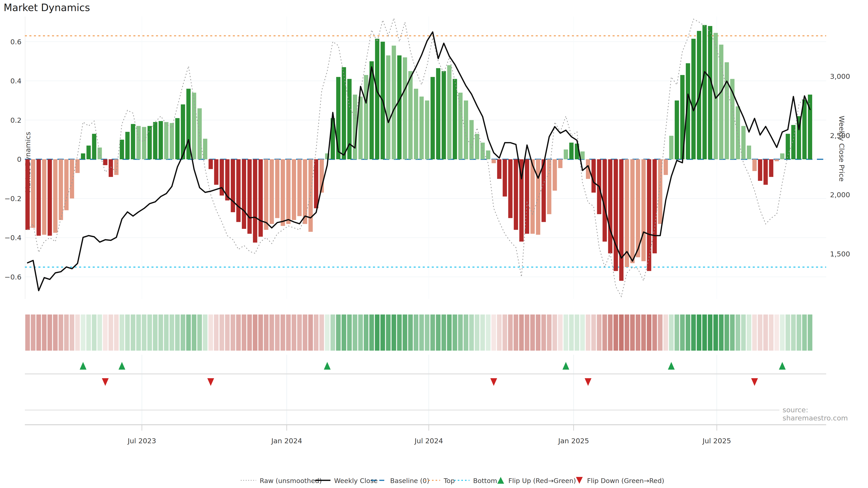 This screenshot has width=868, height=488. Describe the element at coordinates (434, 481) in the screenshot. I see `chart-legend: Raw (unsmoothed)Weekly CloseBaseline (0)…` at that location.